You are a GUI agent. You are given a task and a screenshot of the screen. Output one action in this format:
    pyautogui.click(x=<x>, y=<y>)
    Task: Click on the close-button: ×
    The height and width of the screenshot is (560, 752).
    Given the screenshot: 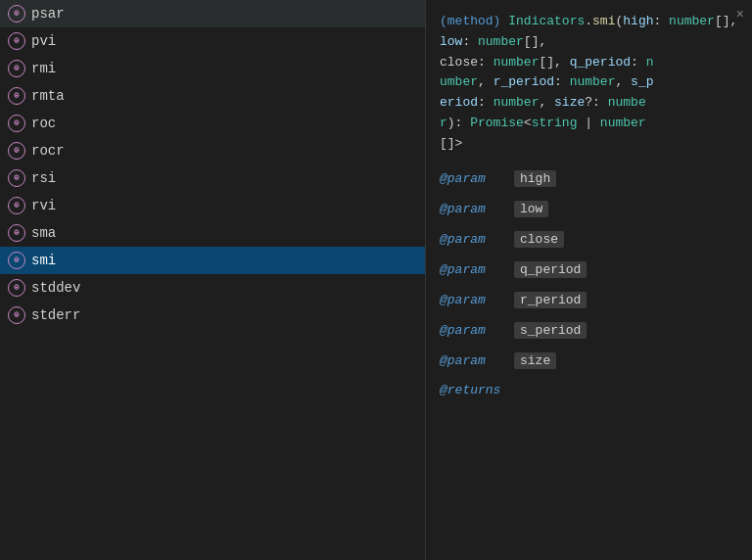 What is the action you would take?
    pyautogui.click(x=740, y=15)
    